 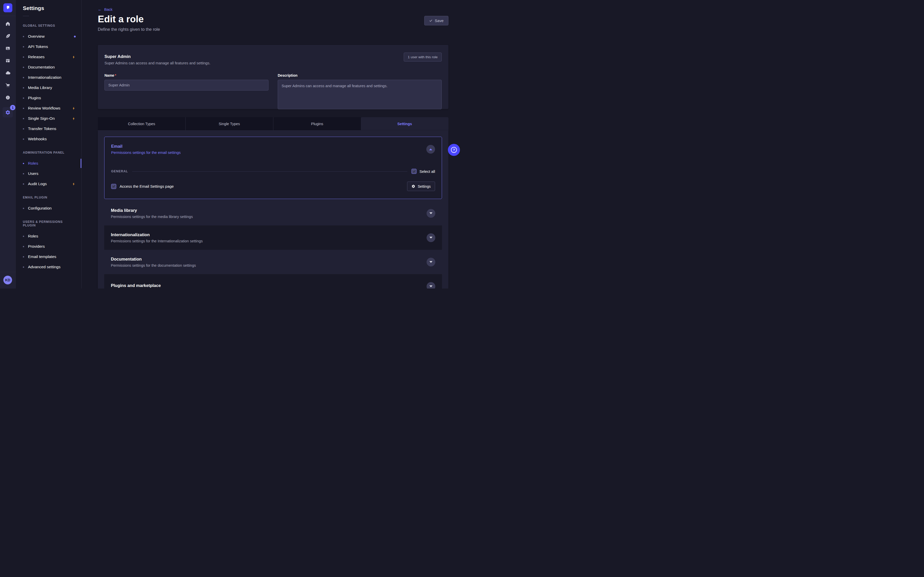 I want to click on accordion-email-header: Email Permissions settings for the email…, so click(x=273, y=149).